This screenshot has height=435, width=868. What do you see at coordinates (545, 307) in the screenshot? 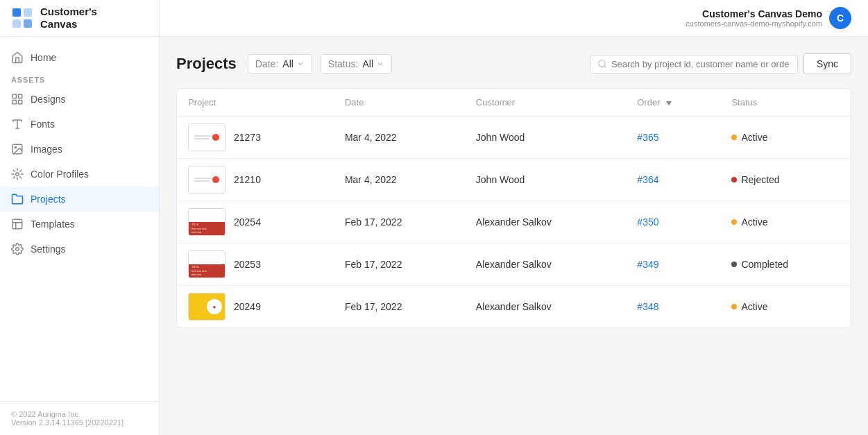
I see `project-customer-20249: Alexander Salkov` at bounding box center [545, 307].